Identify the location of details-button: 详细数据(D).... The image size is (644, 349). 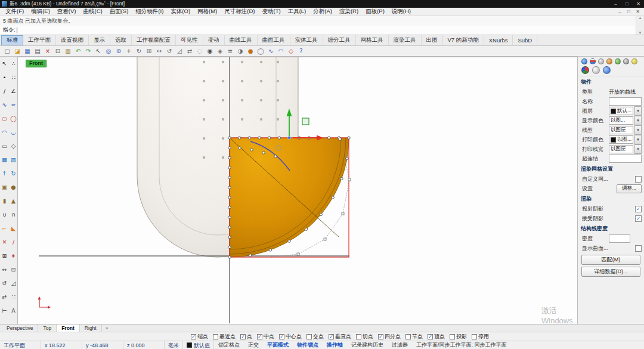
(611, 272).